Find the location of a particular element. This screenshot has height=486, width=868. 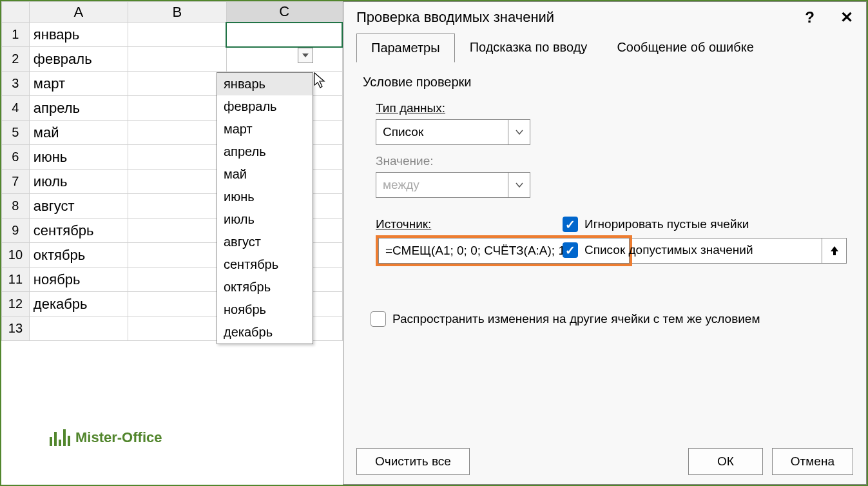

active-cell-c1 is located at coordinates (284, 35).